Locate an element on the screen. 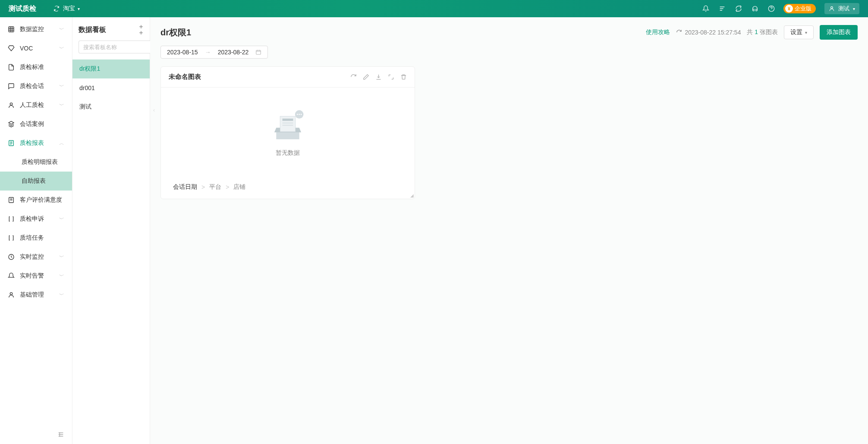  board-search-input is located at coordinates (119, 47).